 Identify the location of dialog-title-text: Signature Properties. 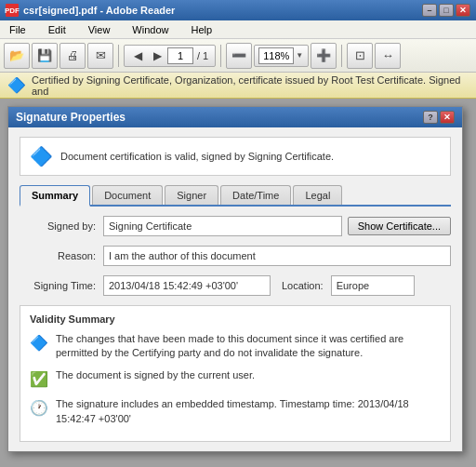
(71, 117).